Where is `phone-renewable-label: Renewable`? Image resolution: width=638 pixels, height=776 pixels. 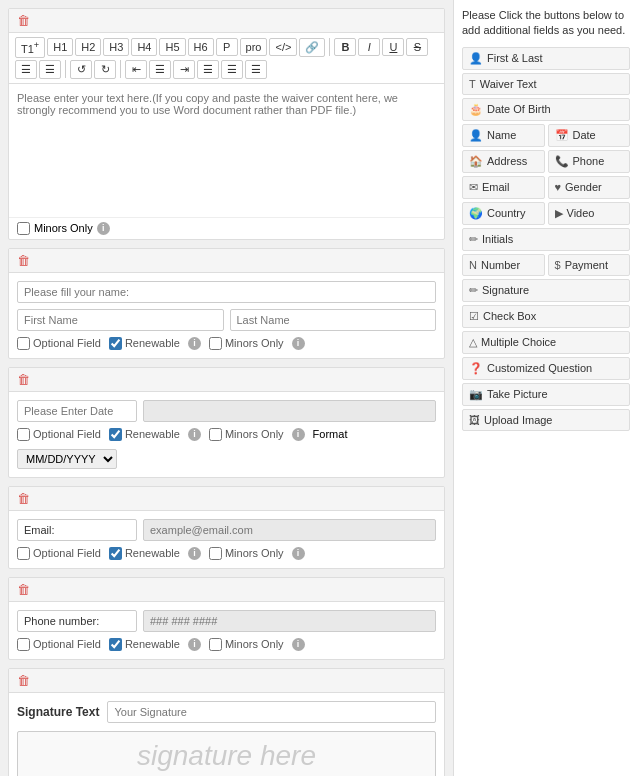 phone-renewable-label: Renewable is located at coordinates (144, 644).